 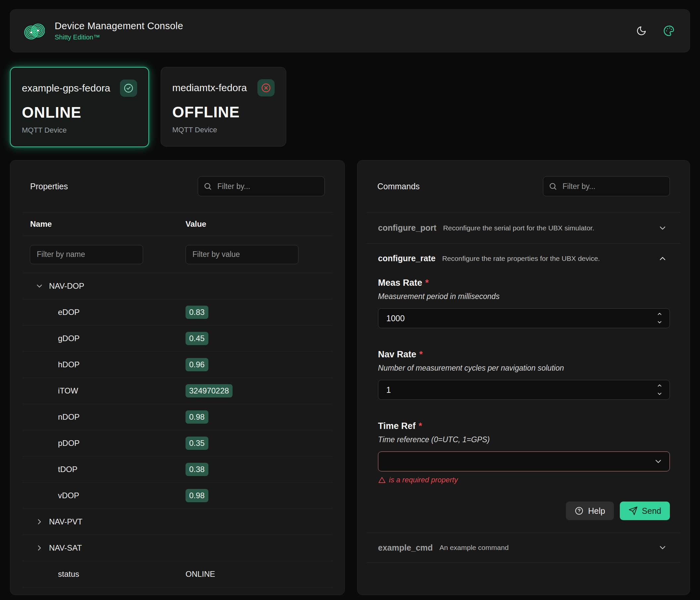 I want to click on chevron-up-icon, so click(x=662, y=259).